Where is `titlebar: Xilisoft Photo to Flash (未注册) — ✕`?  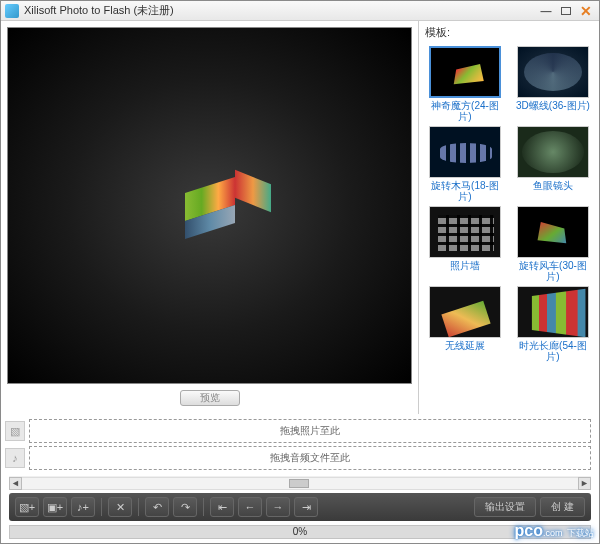 titlebar: Xilisoft Photo to Flash (未注册) — ✕ is located at coordinates (300, 11).